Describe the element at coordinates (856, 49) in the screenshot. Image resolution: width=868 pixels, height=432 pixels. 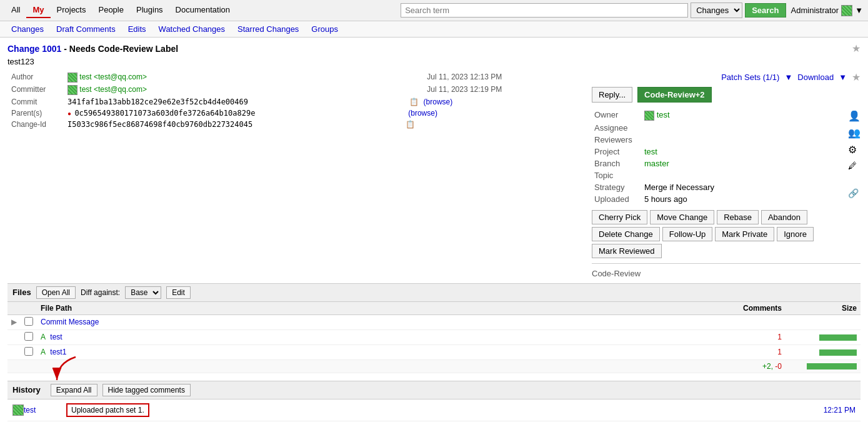
I see `star-icon: ★` at that location.